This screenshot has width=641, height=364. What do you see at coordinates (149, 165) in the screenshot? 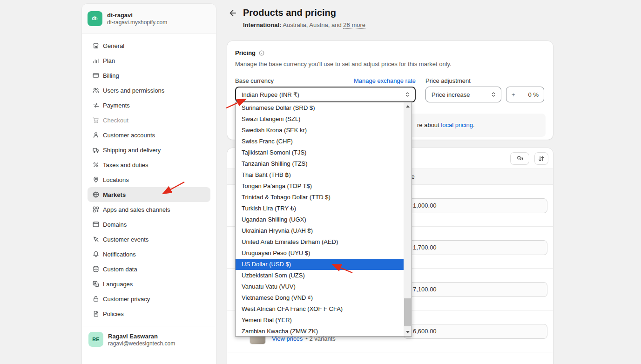
I see `sidebar-item-taxes-and-duties: Taxes and duties` at bounding box center [149, 165].